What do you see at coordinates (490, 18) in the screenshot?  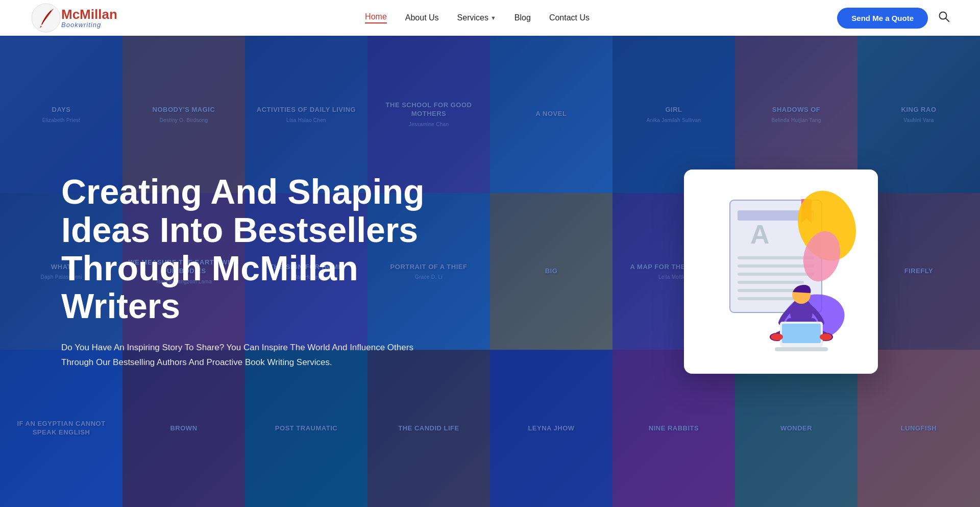 I see `header: McMillan Bookwriting Home About Us Servi…` at bounding box center [490, 18].